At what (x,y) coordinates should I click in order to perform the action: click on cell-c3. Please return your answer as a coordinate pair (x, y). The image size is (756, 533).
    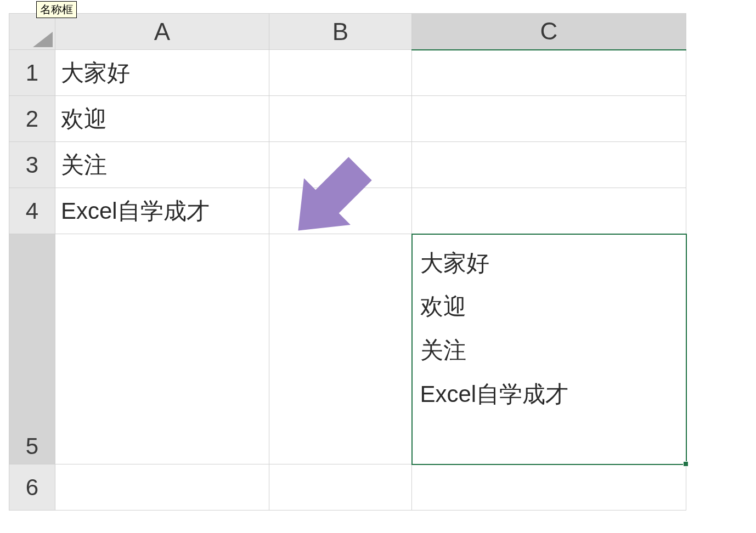
    Looking at the image, I should click on (549, 165).